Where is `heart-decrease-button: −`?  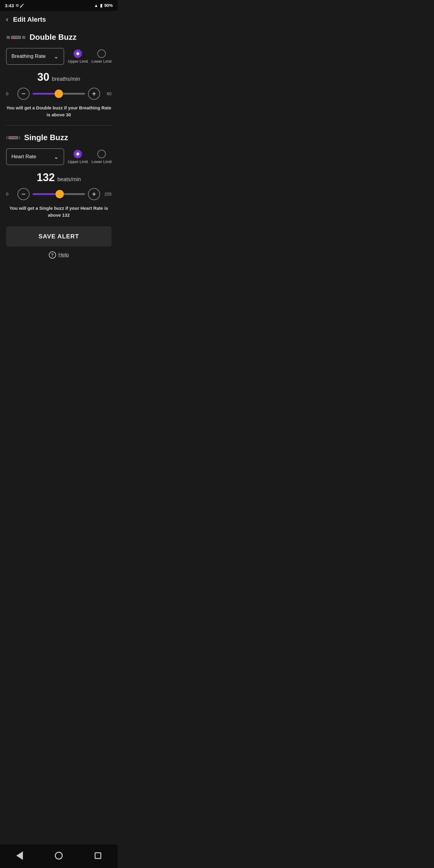 heart-decrease-button: − is located at coordinates (24, 194).